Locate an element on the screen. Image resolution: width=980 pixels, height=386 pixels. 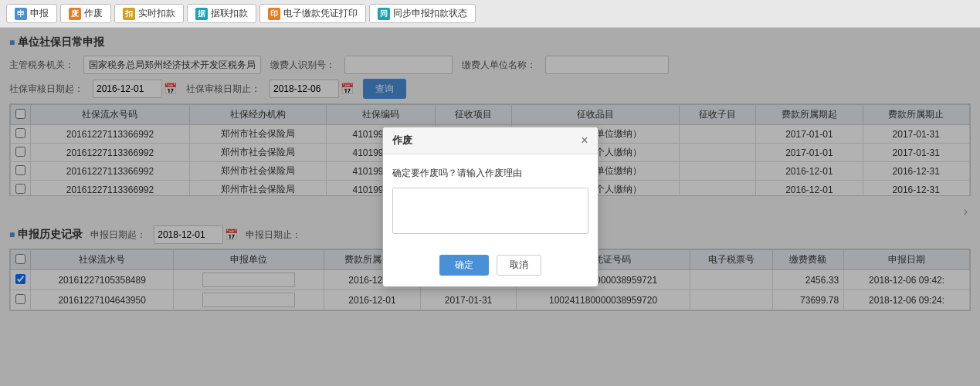
dianzi-label: 电子缴款凭证打印 is located at coordinates (320, 14).